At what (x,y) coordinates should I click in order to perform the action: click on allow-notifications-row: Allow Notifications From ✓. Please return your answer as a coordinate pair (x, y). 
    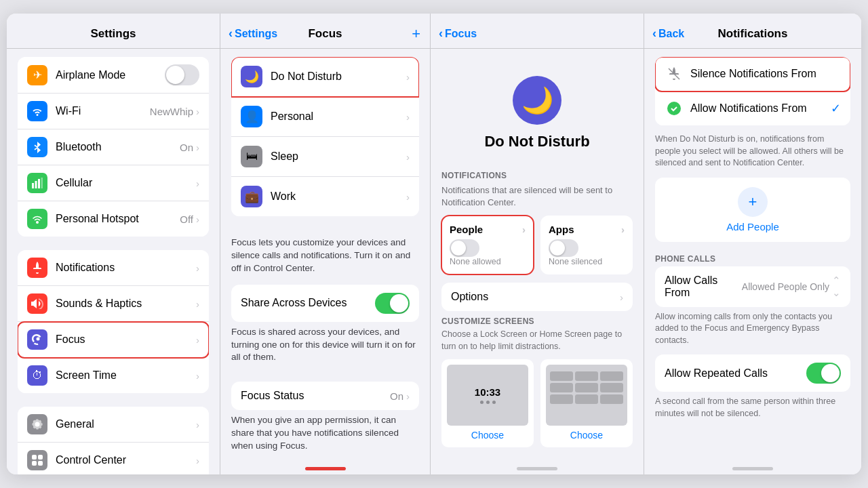
    Looking at the image, I should click on (753, 108).